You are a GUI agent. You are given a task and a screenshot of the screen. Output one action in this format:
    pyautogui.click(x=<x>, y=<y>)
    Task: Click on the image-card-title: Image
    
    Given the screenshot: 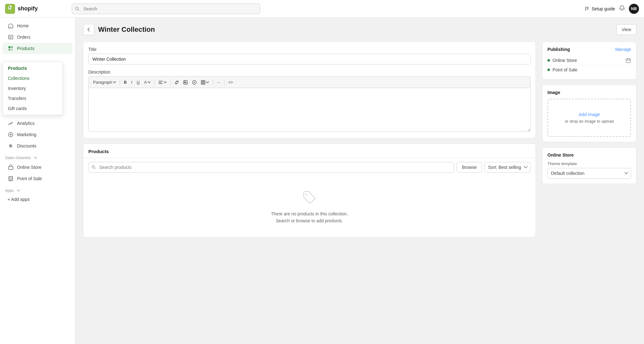 What is the action you would take?
    pyautogui.click(x=589, y=92)
    